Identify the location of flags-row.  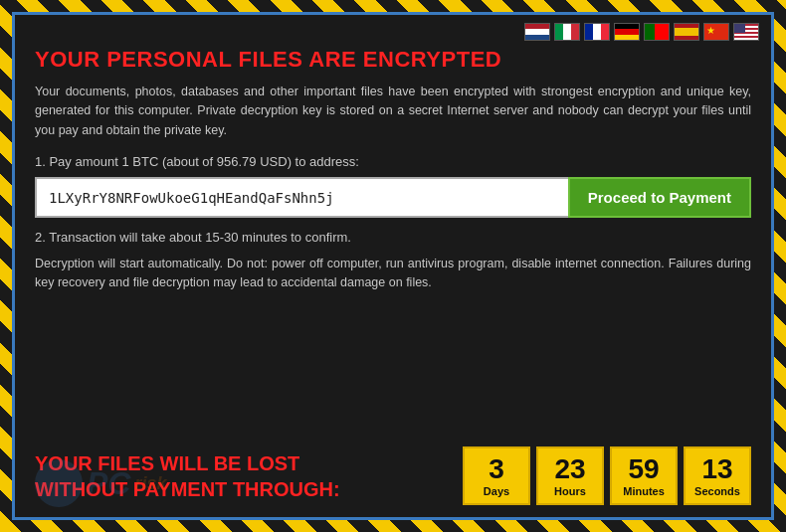
(393, 31).